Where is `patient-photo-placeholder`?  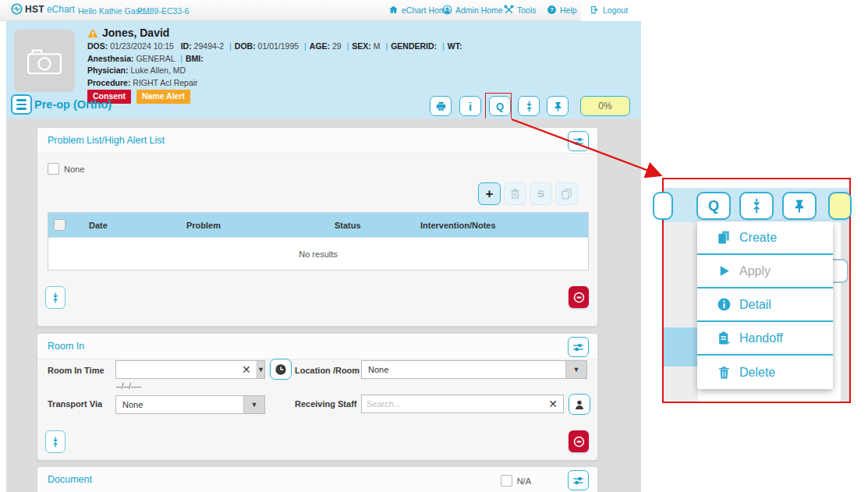
patient-photo-placeholder is located at coordinates (44, 61).